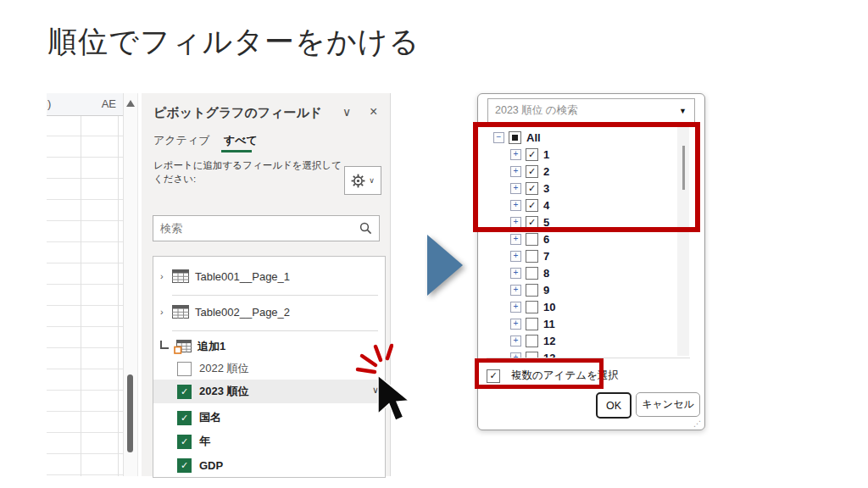 This screenshot has width=868, height=488. Describe the element at coordinates (358, 181) in the screenshot. I see `gear-icon` at that location.